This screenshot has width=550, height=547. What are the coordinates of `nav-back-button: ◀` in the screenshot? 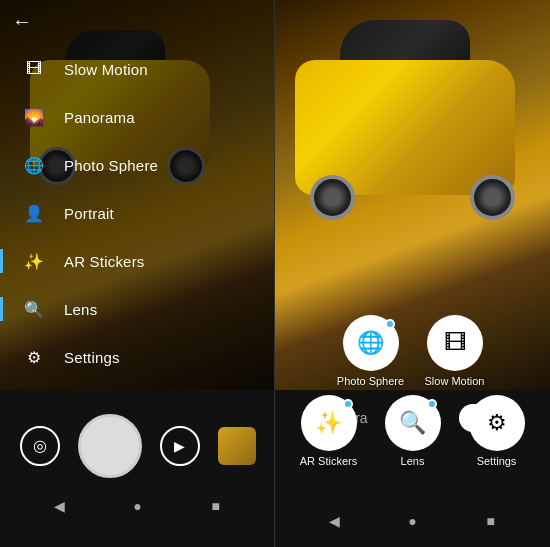 It's located at (59, 506).